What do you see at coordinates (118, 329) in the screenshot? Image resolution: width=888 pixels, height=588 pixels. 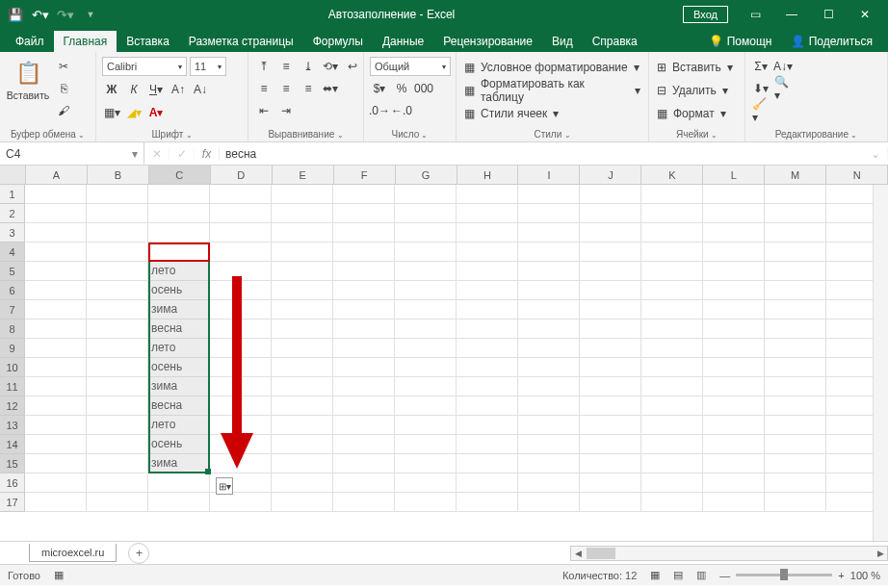 I see `cell-B8` at bounding box center [118, 329].